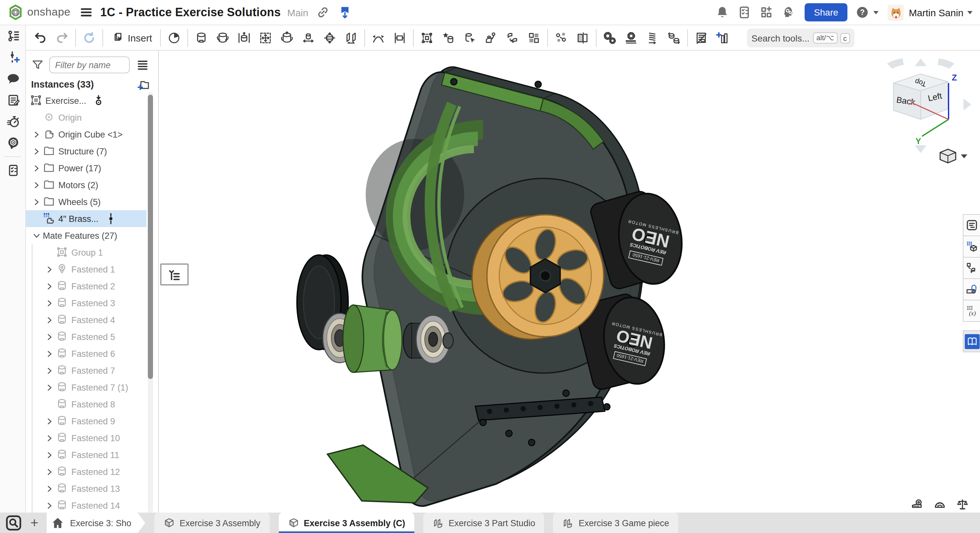  Describe the element at coordinates (265, 38) in the screenshot. I see `planar-mate-button` at that location.